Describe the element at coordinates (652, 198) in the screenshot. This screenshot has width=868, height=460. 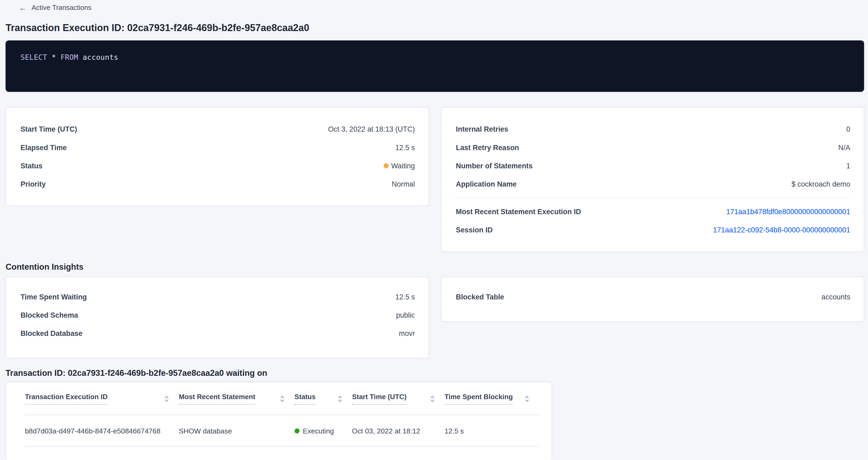
I see `card-divider` at that location.